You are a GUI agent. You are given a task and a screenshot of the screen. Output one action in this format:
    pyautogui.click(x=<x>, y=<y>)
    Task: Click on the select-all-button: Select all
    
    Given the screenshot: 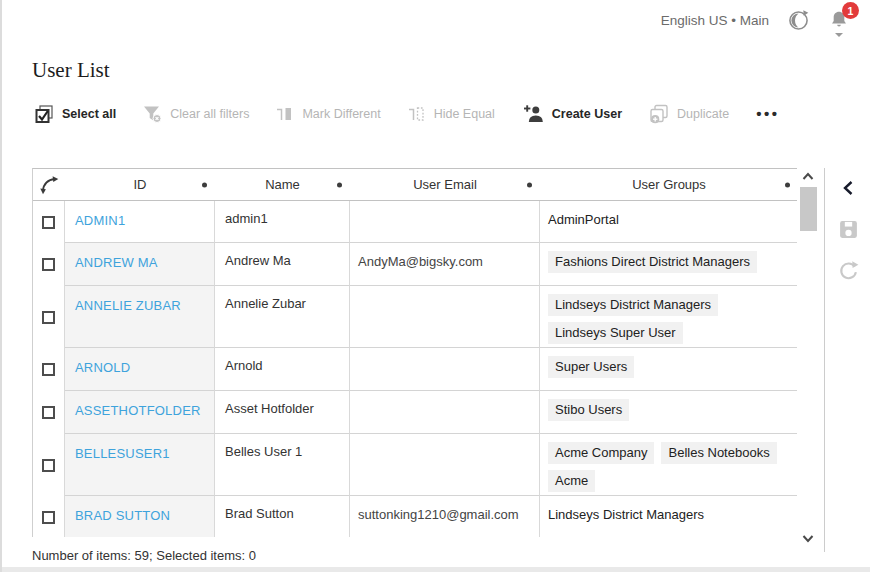 What is the action you would take?
    pyautogui.click(x=76, y=114)
    